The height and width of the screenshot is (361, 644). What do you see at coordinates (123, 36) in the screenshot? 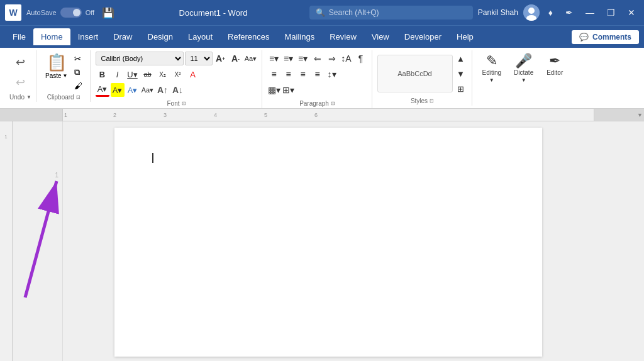
I see `menu-draw: Draw` at bounding box center [123, 36].